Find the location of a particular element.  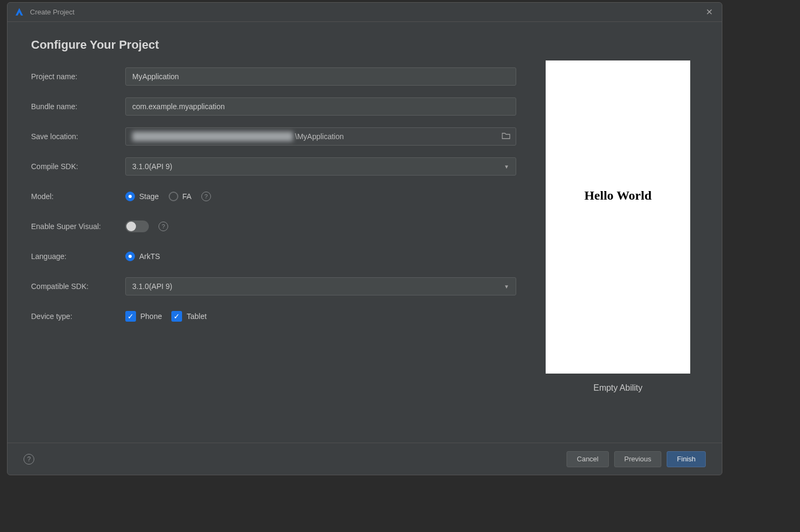

footer-buttons: Cancel Previous Finish is located at coordinates (636, 459).